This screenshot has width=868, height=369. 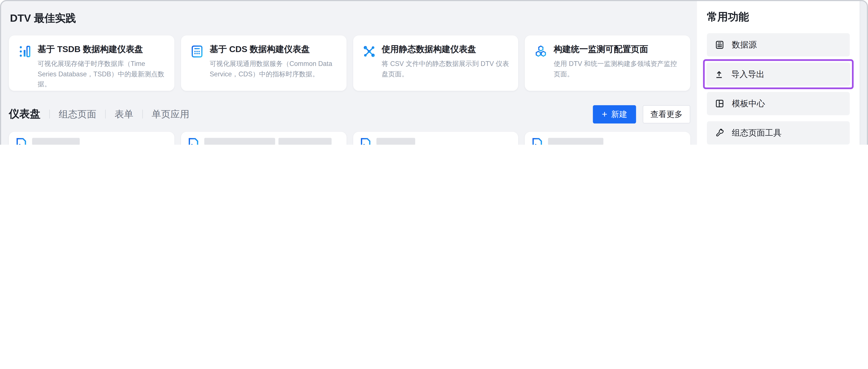 What do you see at coordinates (350, 18) in the screenshot?
I see `best-practice-heading: DTV 最佳实践` at bounding box center [350, 18].